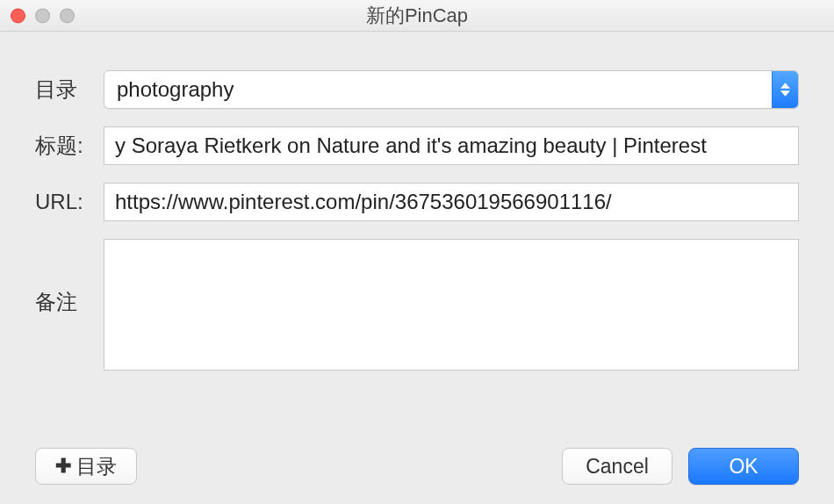 The image size is (834, 504). Describe the element at coordinates (451, 146) in the screenshot. I see `title-input` at that location.